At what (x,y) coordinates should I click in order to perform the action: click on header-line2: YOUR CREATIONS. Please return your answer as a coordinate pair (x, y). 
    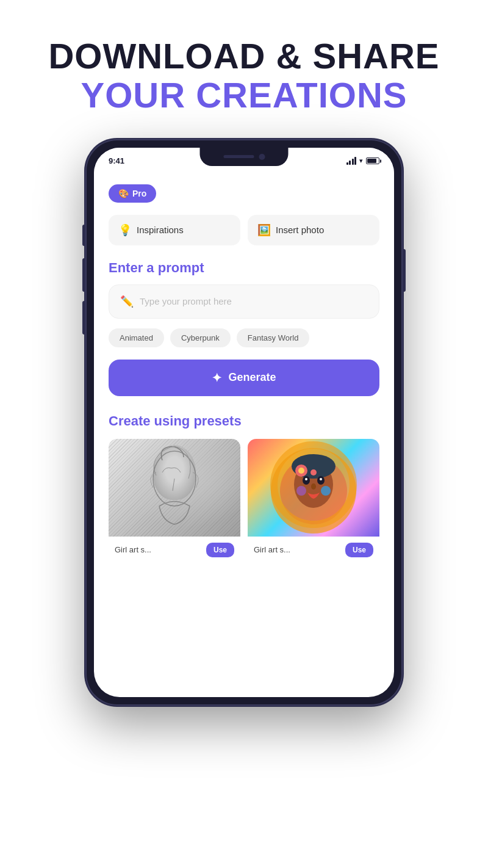
    Looking at the image, I should click on (244, 95).